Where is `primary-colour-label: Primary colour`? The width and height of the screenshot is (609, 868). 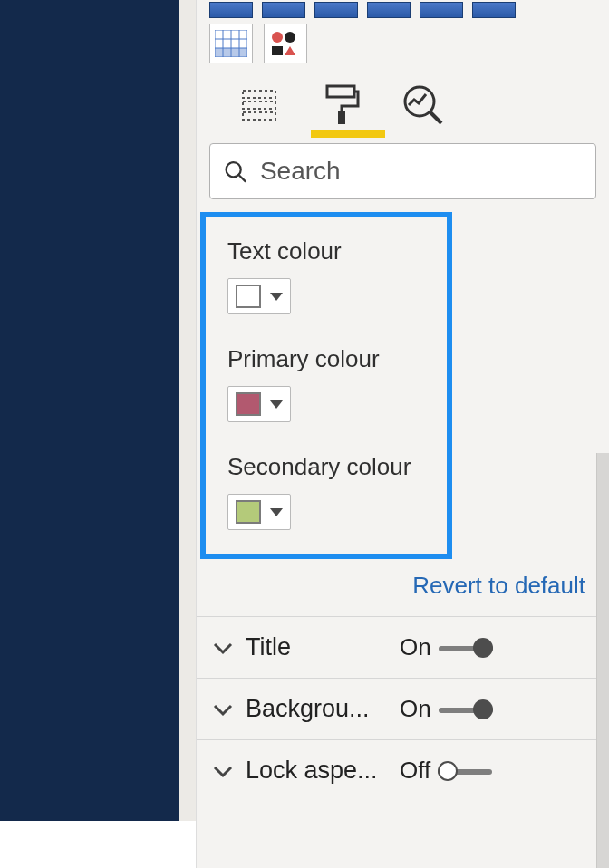 primary-colour-label: Primary colour is located at coordinates (326, 359).